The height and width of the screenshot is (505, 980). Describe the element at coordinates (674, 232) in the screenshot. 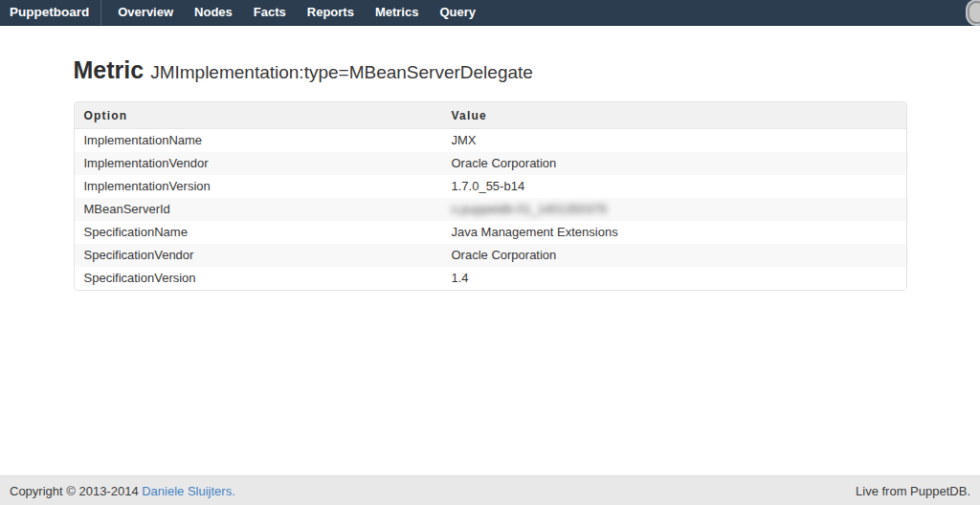

I see `value-cell: Java Management Extensions` at that location.